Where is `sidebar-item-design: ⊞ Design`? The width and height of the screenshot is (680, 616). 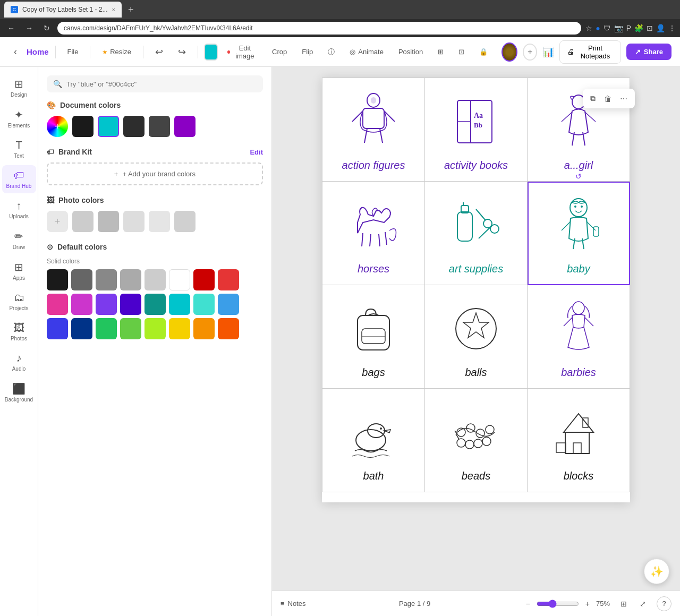
sidebar-item-design: ⊞ Design is located at coordinates (19, 88).